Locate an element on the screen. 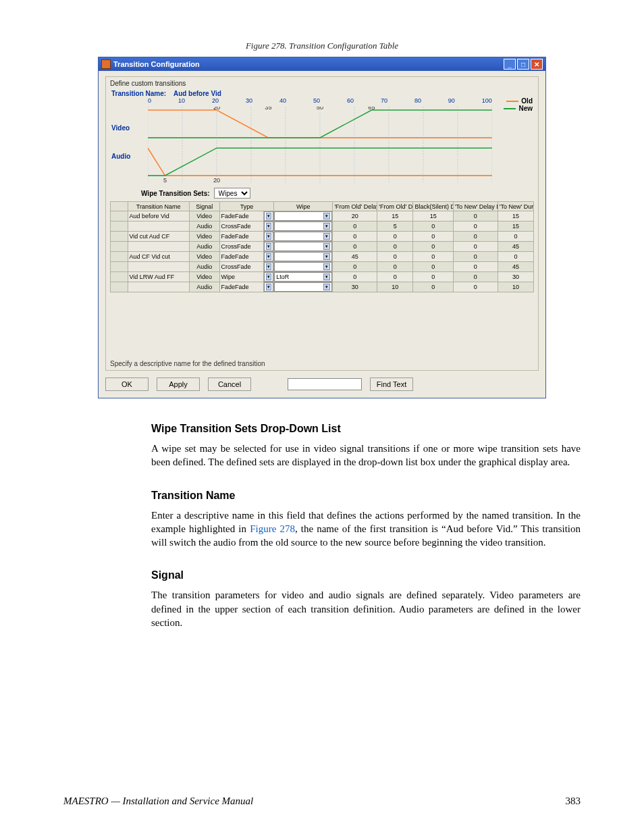  figure-caption: Figure 278. Transition Configuration Tab… is located at coordinates (322, 46).